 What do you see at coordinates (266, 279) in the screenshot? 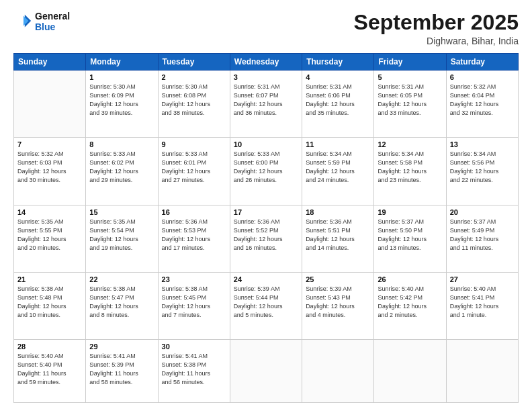
I see `day-number: 24` at bounding box center [266, 279].